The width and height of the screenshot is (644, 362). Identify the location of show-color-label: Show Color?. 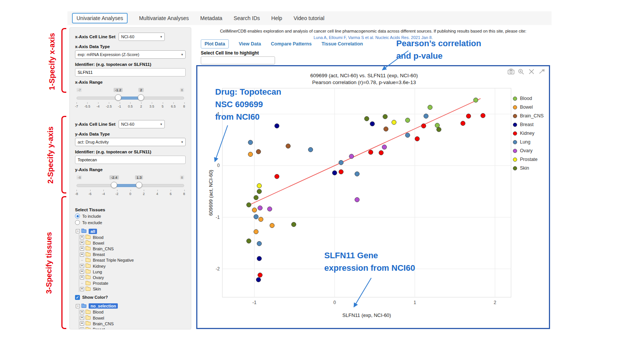
(95, 297).